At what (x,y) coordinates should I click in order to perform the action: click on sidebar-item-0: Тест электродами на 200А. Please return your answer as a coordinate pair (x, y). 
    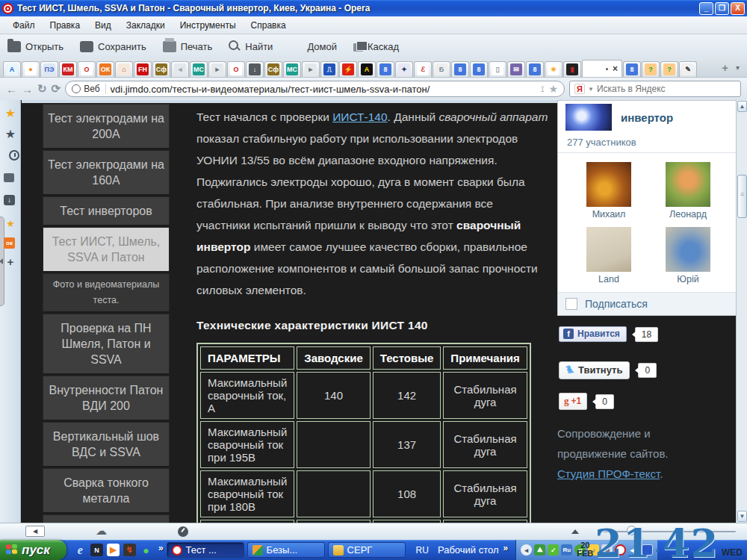
    Looking at the image, I should click on (106, 126).